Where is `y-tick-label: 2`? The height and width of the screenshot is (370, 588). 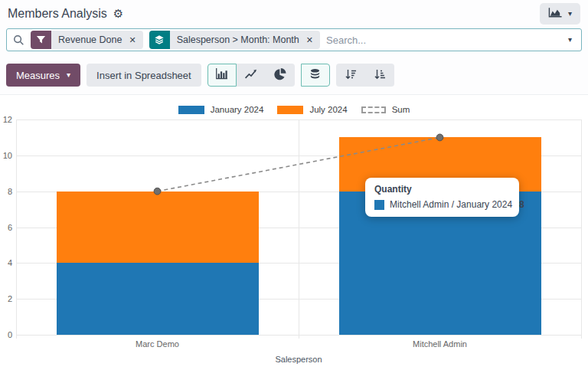 y-tick-label: 2 is located at coordinates (6, 299).